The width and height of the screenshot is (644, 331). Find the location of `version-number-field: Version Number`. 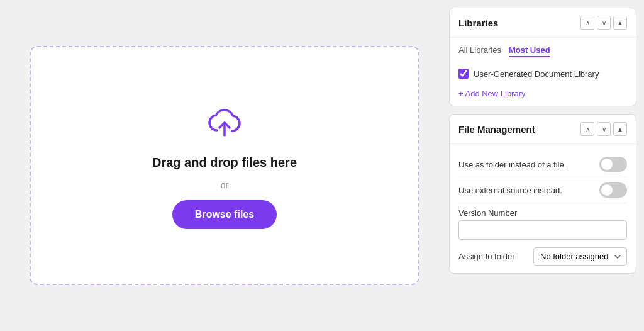

version-number-field: Version Number is located at coordinates (543, 224).